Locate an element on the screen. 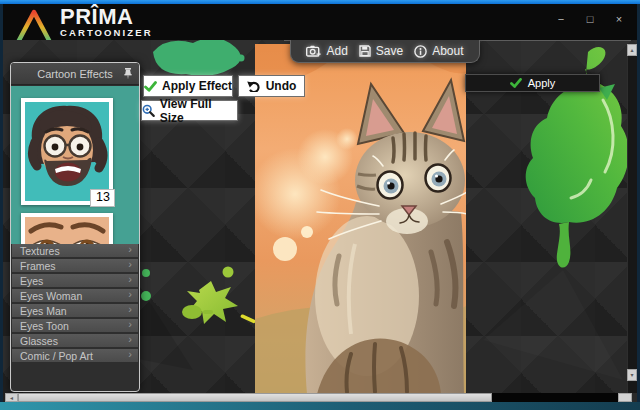 This screenshot has width=640, height=410. cartoon-man-thumbnail is located at coordinates (67, 152).